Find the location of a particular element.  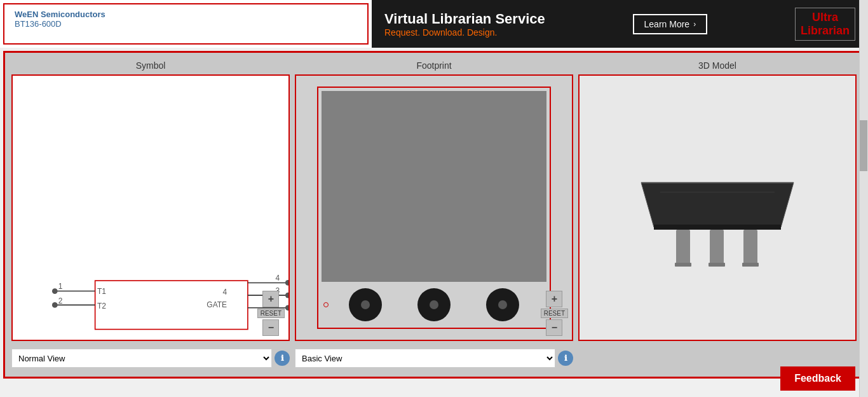

footprint-info-button: ℹ is located at coordinates (566, 358).